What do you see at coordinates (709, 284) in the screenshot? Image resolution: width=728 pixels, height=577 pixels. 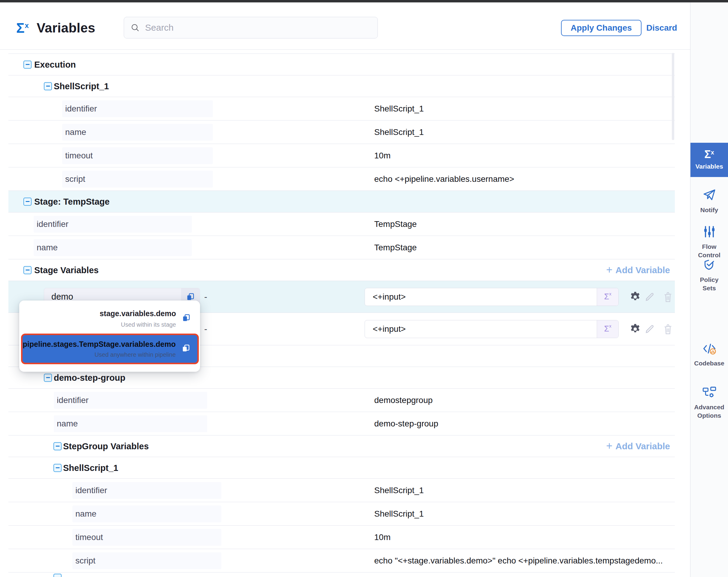 I see `sidebar-item-label: PolicySets` at bounding box center [709, 284].